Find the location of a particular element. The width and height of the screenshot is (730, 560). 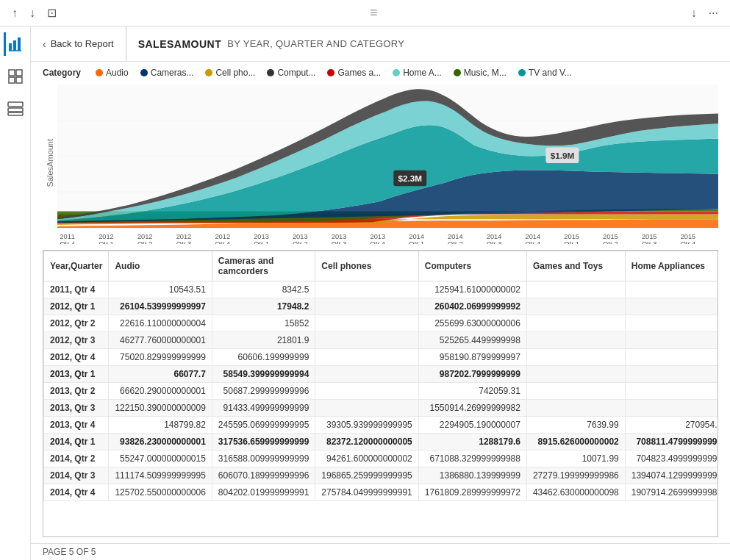

table-row: 2014, Qtr 255247.000000000015316588.0099… is located at coordinates (382, 459).